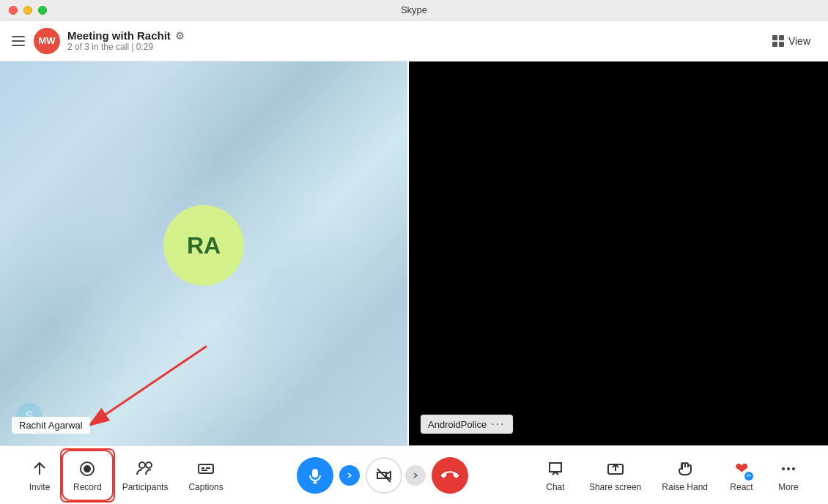  What do you see at coordinates (415, 475) in the screenshot?
I see `camera-expand-button` at bounding box center [415, 475].